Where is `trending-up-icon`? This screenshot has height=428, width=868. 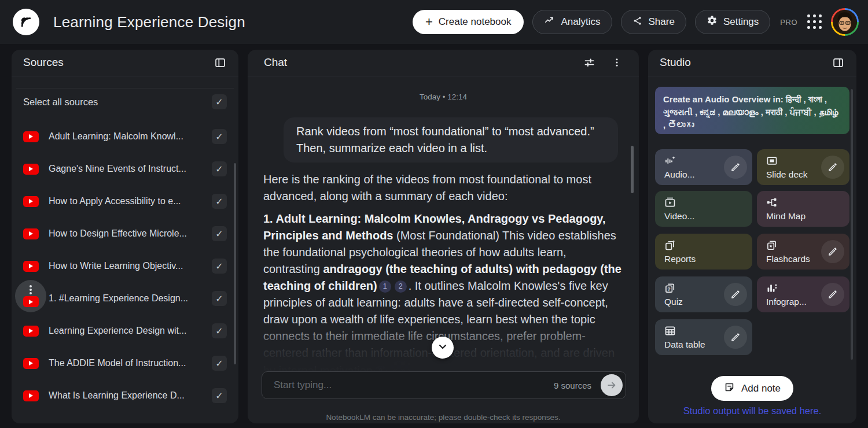
trending-up-icon is located at coordinates (550, 22).